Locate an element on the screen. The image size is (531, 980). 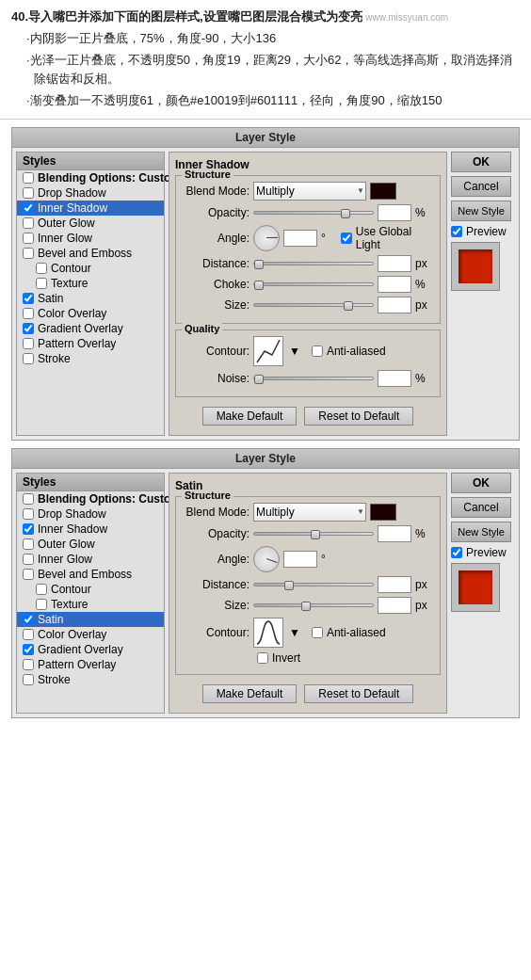
bullet-3: ·渐变叠加一不透明度61，颜色#e10019到#601111，径向，角度90，缩… is located at coordinates (269, 102).